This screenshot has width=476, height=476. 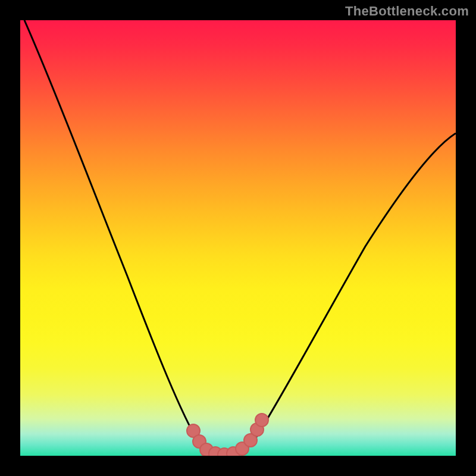 What do you see at coordinates (227, 434) in the screenshot?
I see `bottom-markers` at bounding box center [227, 434].